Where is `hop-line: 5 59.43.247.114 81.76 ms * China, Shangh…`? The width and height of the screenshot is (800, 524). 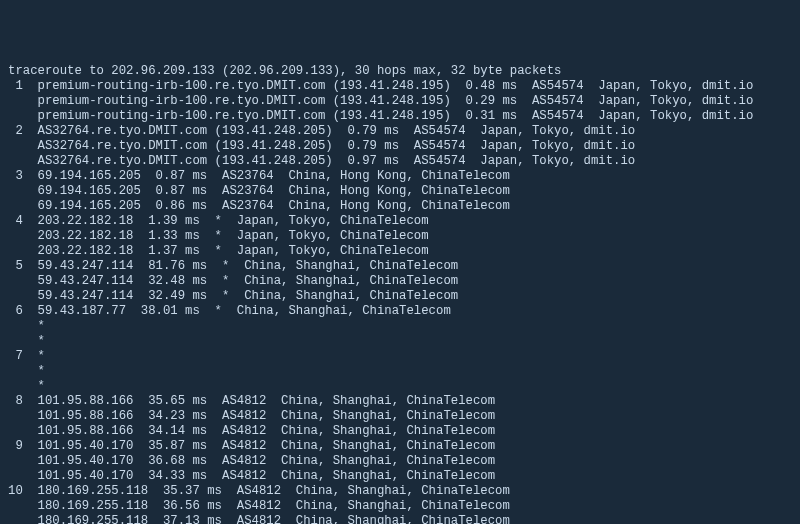 hop-line: 5 59.43.247.114 81.76 ms * China, Shangh… is located at coordinates (400, 266).